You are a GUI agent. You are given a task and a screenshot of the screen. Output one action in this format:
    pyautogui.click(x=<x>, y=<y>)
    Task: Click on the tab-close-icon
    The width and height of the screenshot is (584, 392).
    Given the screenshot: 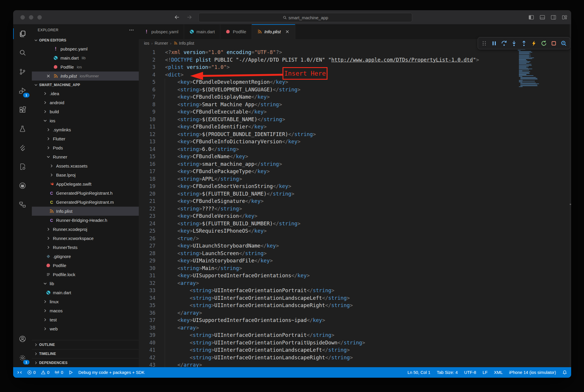 What is the action you would take?
    pyautogui.click(x=287, y=32)
    